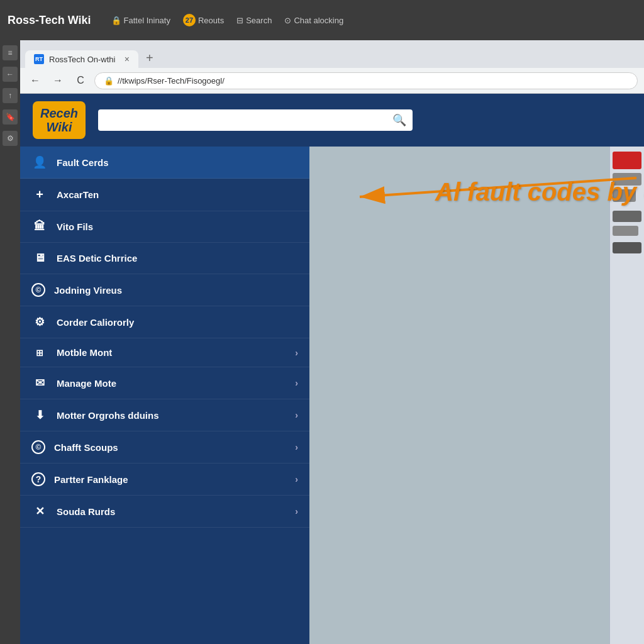 Image resolution: width=644 pixels, height=644 pixels. I want to click on manage-mote-icon: ✉, so click(40, 383).